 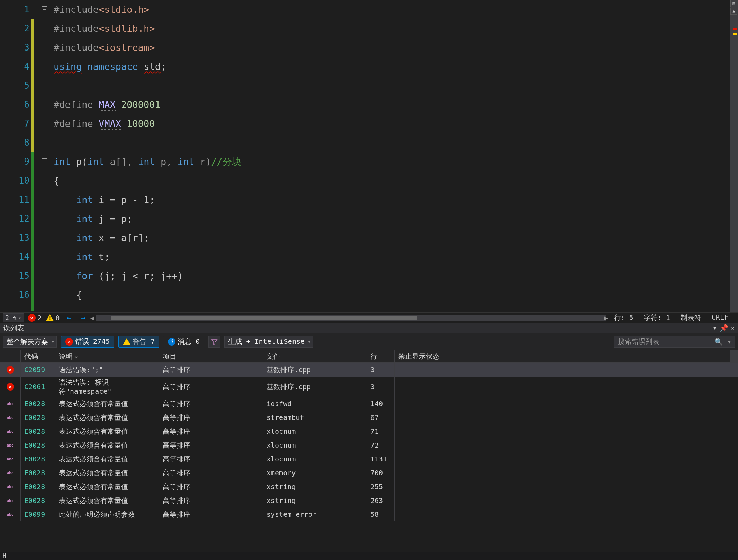 What do you see at coordinates (315, 370) in the screenshot?
I see `row-file: 基数排序.cpp` at bounding box center [315, 370].